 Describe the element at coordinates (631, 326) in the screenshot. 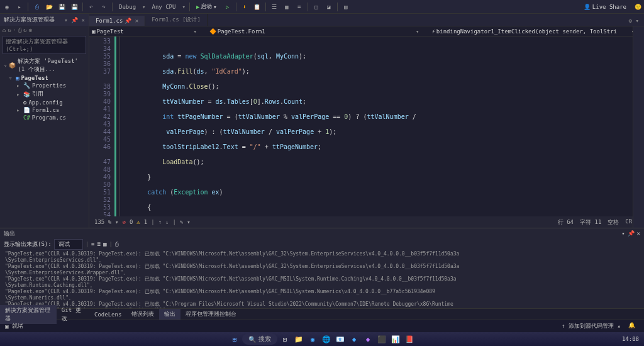

I see `notification-icon: 🔔` at that location.